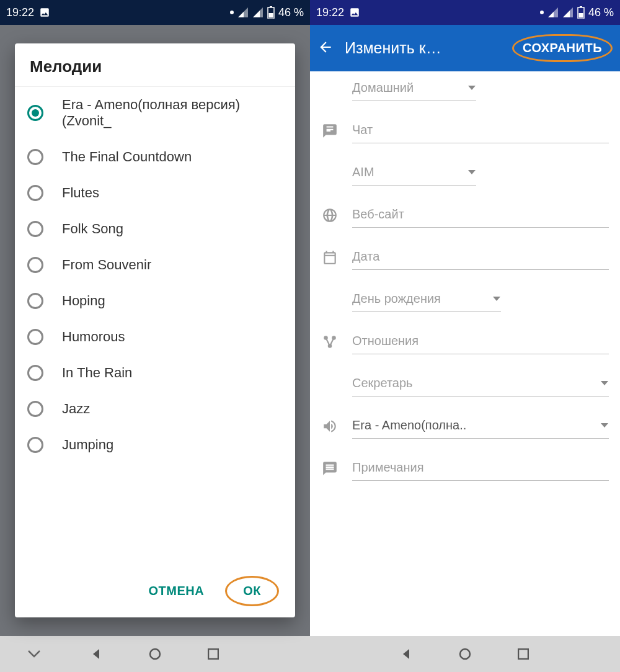  What do you see at coordinates (480, 386) in the screenshot?
I see `dropdown-field: Секретарь` at bounding box center [480, 386].